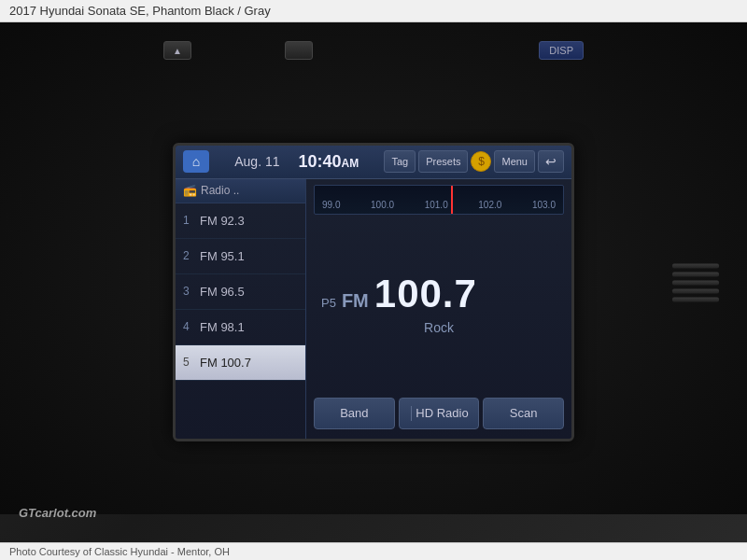 Image resolution: width=747 pixels, height=560 pixels. Describe the element at coordinates (241, 257) in the screenshot. I see `preset-item-2: 2 FM 95.1` at that location.